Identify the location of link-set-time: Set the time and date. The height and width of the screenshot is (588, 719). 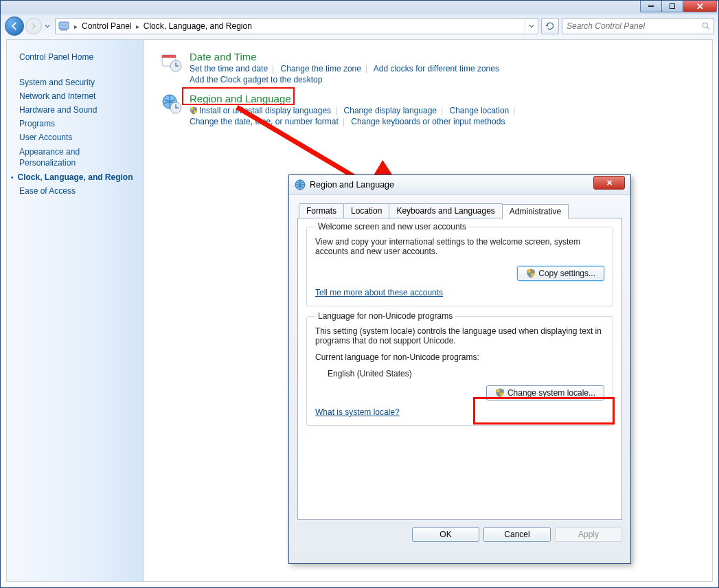
(229, 69).